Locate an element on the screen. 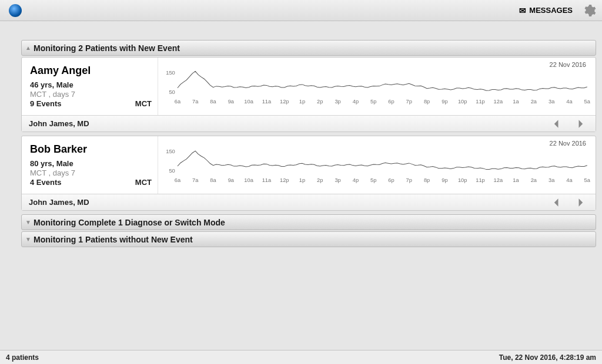 This screenshot has width=602, height=364. settings-button is located at coordinates (589, 11).